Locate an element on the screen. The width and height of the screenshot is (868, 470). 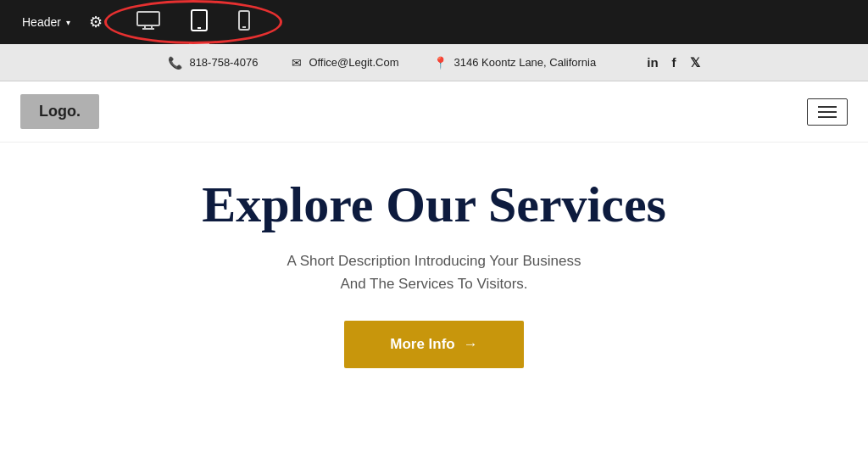
nav-bar: Logo. is located at coordinates (434, 112).